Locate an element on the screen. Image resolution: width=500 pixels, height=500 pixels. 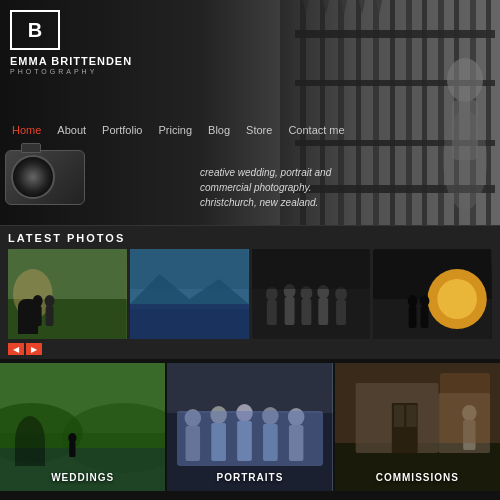
nav-item-home: Home is located at coordinates (26, 130).